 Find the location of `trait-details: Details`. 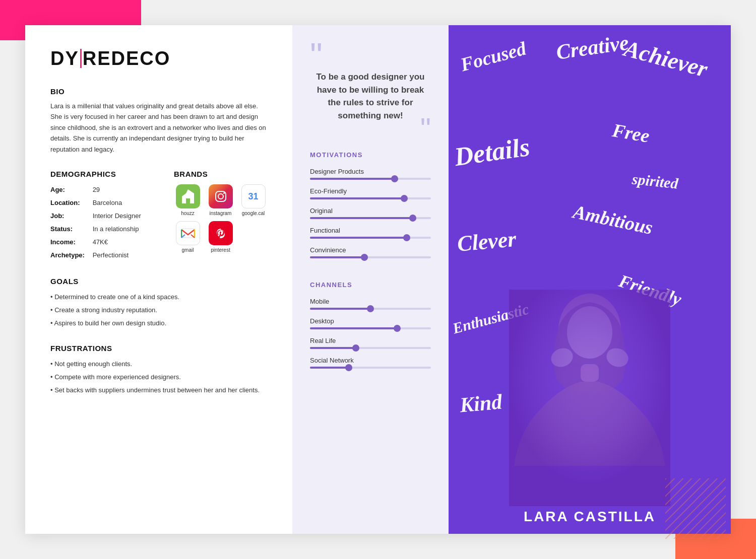

trait-details: Details is located at coordinates (492, 152).